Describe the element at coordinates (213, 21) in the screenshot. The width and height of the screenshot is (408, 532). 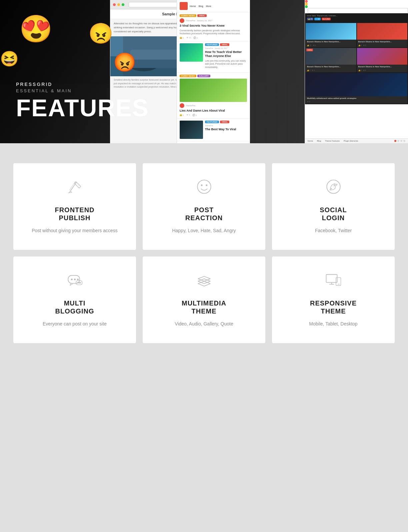
I see `viral-card-1-meta: ThemePon January 16, 2017` at that location.